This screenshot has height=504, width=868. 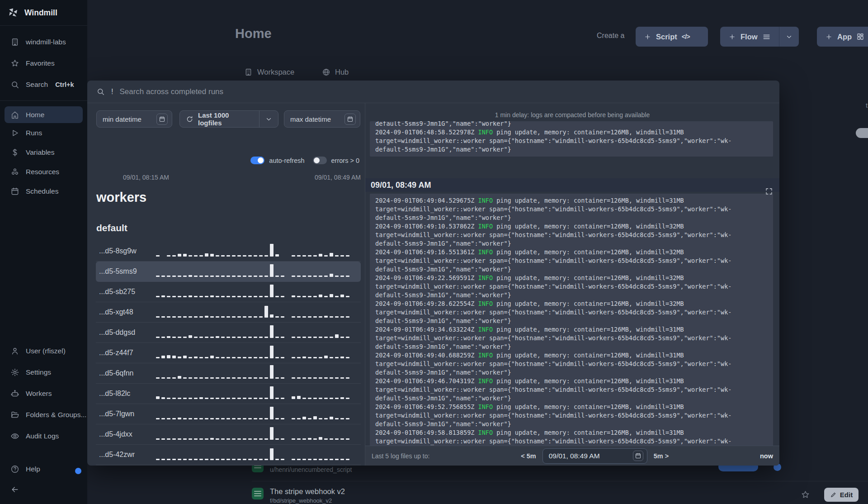 I want to click on search-input, so click(x=445, y=92).